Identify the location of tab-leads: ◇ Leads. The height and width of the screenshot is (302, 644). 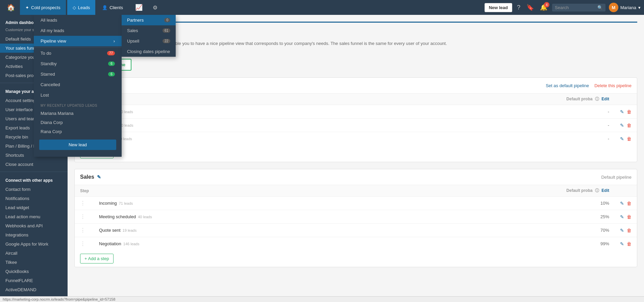
(81, 7).